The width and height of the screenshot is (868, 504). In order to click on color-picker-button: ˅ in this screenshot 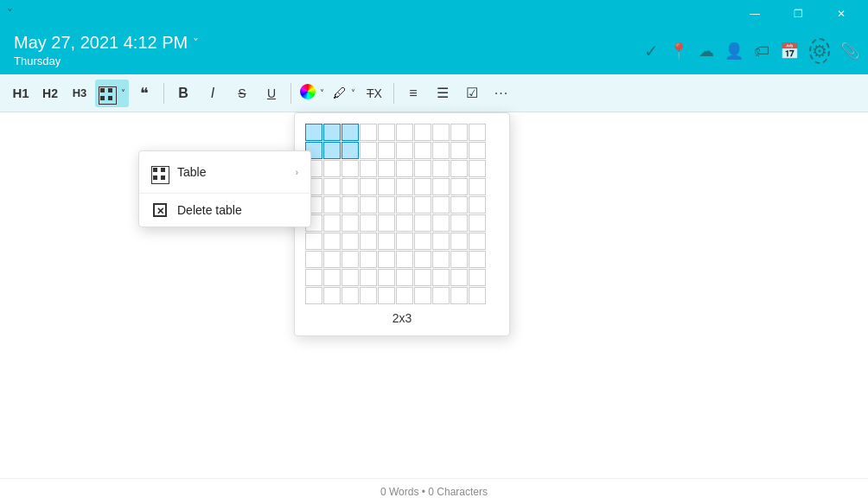, I will do `click(312, 93)`.